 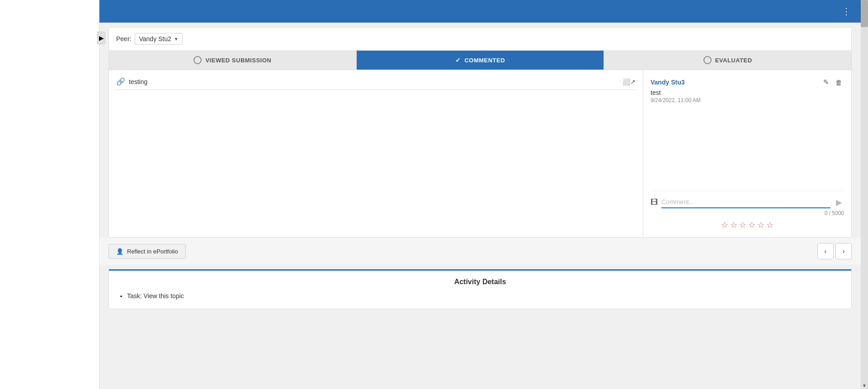 What do you see at coordinates (480, 11) in the screenshot?
I see `top-bar: ⋮` at bounding box center [480, 11].